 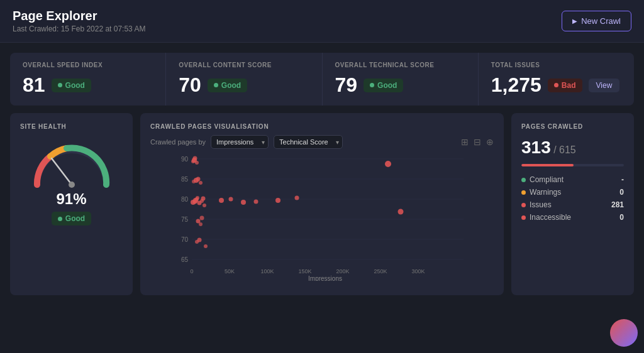 What do you see at coordinates (418, 271) in the screenshot?
I see `svg-text: 300K` at bounding box center [418, 271].